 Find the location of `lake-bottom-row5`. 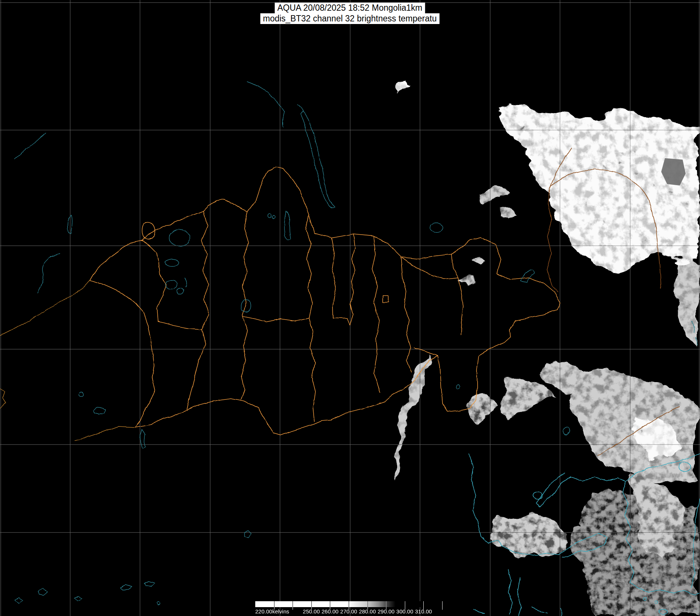

lake-bottom-row5 is located at coordinates (78, 598).